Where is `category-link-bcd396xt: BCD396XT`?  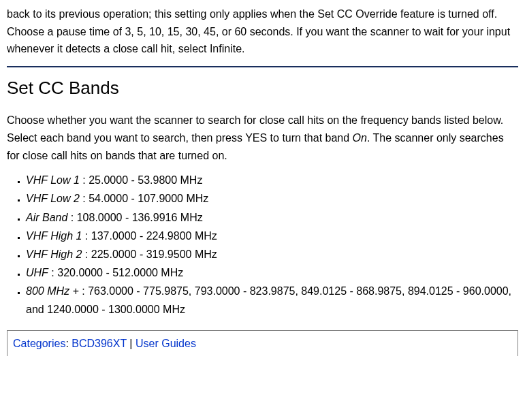 category-link-bcd396xt: BCD396XT is located at coordinates (99, 343).